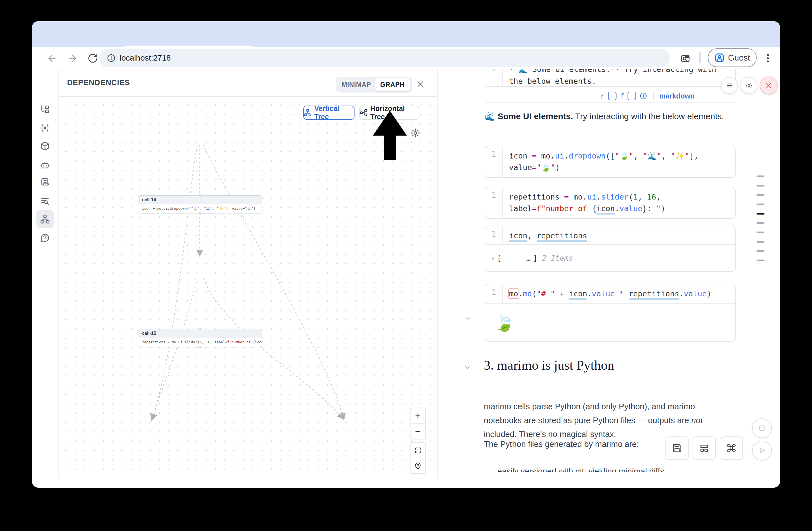 The height and width of the screenshot is (531, 812). Describe the element at coordinates (406, 34) in the screenshot. I see `browser-tab-strip: m intro.py` at that location.